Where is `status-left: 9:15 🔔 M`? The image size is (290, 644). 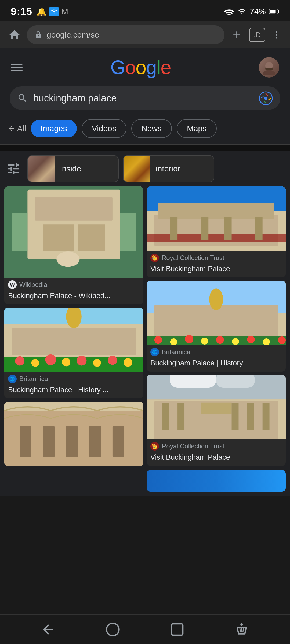
status-left: 9:15 🔔 M is located at coordinates (39, 12).